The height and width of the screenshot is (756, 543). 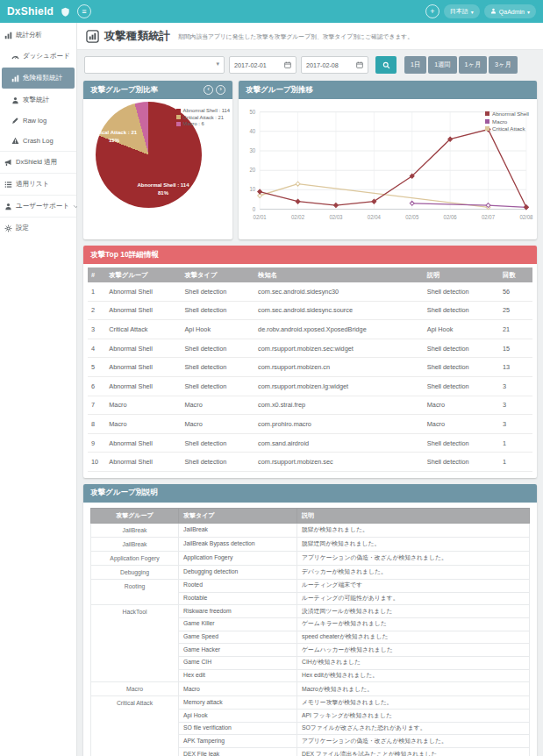 I want to click on top10-cell-count: 3, so click(x=516, y=405).